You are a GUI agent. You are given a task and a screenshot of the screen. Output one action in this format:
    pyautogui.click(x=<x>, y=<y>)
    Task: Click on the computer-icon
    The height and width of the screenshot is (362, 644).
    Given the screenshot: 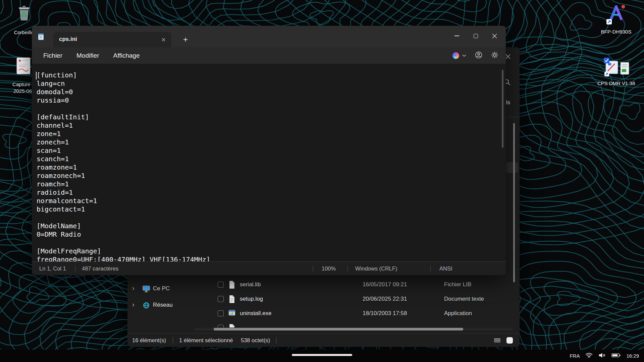 What is the action you would take?
    pyautogui.click(x=146, y=290)
    